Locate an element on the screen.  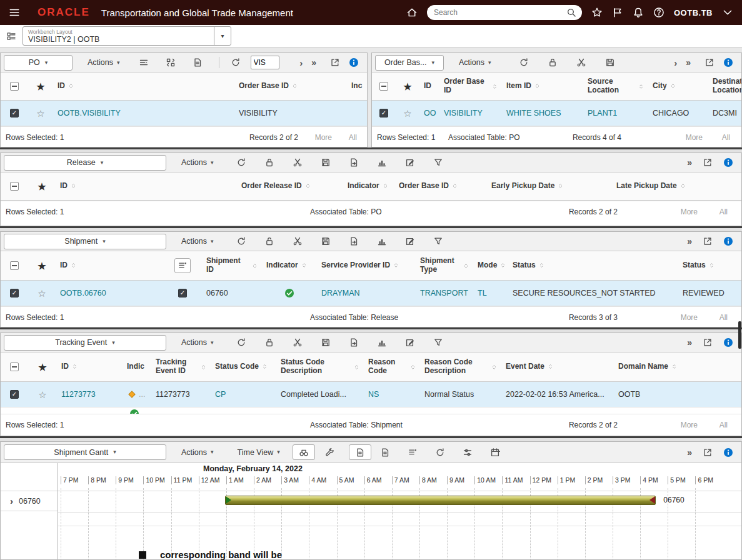
po-table-row: ☆ OOTB.VISIBILITY VISIBILITY is located at coordinates (184, 114).